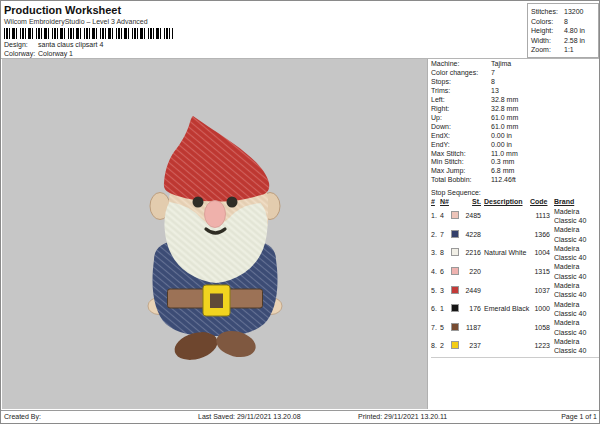  Describe the element at coordinates (548, 50) in the screenshot. I see `summary-label: Zoom:` at that location.